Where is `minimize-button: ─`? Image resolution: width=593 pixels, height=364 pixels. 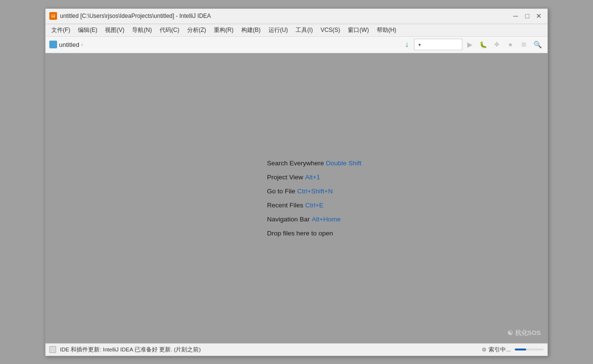
minimize-button: ─ is located at coordinates (516, 16).